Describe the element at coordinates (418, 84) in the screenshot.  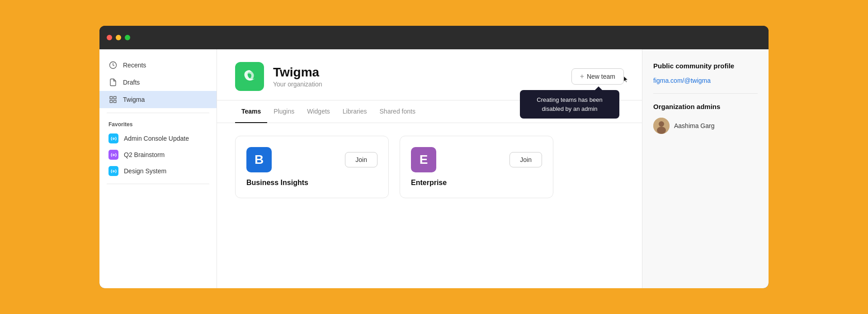
I see `org-subtitle: Your organization` at that location.